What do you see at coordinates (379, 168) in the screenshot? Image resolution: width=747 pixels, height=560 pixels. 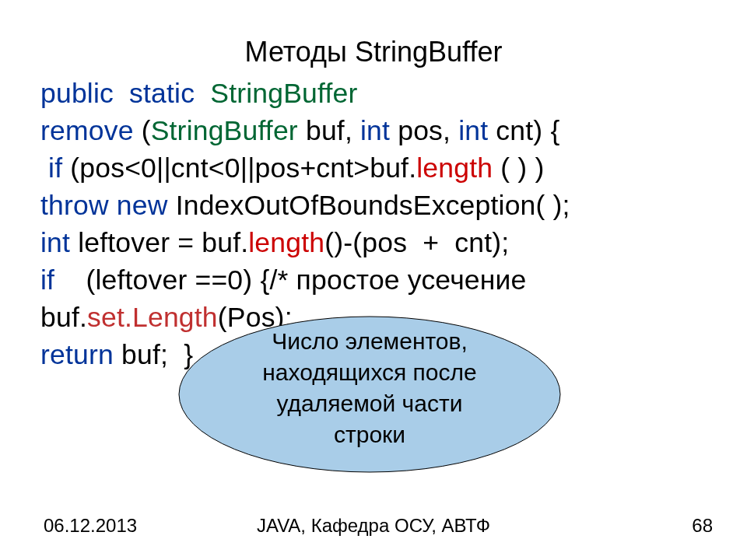 I see `code-line-3: if (pos<0||cnt<0||pos+cnt>buf.length ( )…` at bounding box center [379, 168].